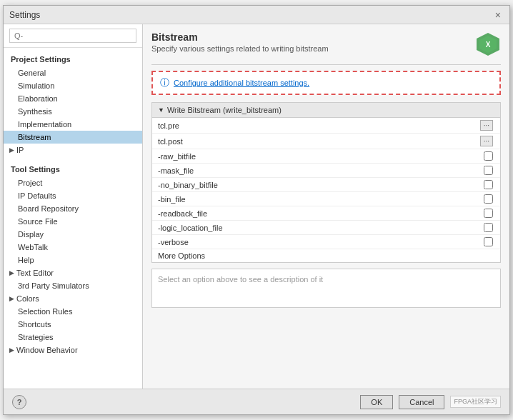 The height and width of the screenshot is (420, 513). I want to click on section-arrow-icon: ▼, so click(161, 110).